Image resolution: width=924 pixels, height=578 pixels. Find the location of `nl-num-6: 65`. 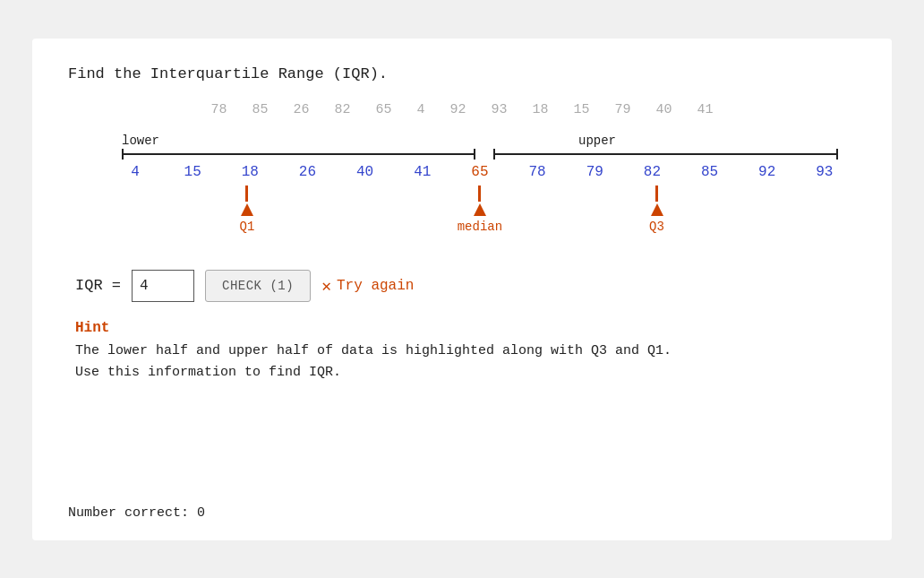

nl-num-6: 65 is located at coordinates (480, 172).